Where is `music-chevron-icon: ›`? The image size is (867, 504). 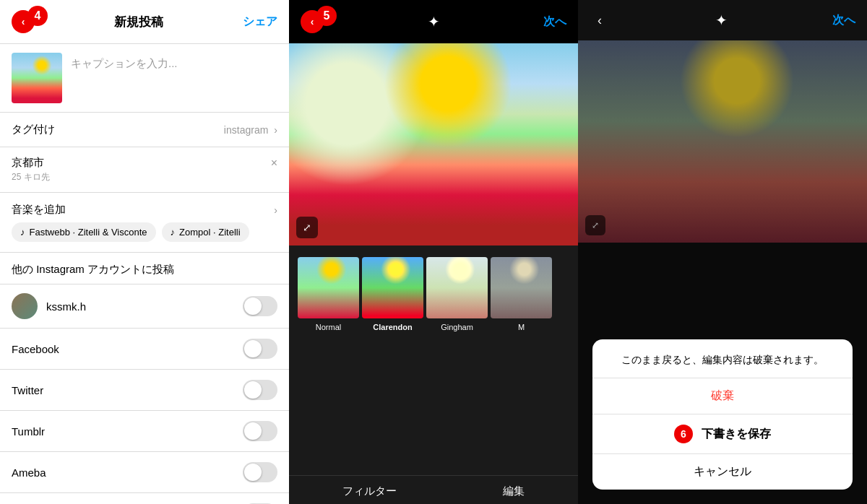 music-chevron-icon: › is located at coordinates (276, 210).